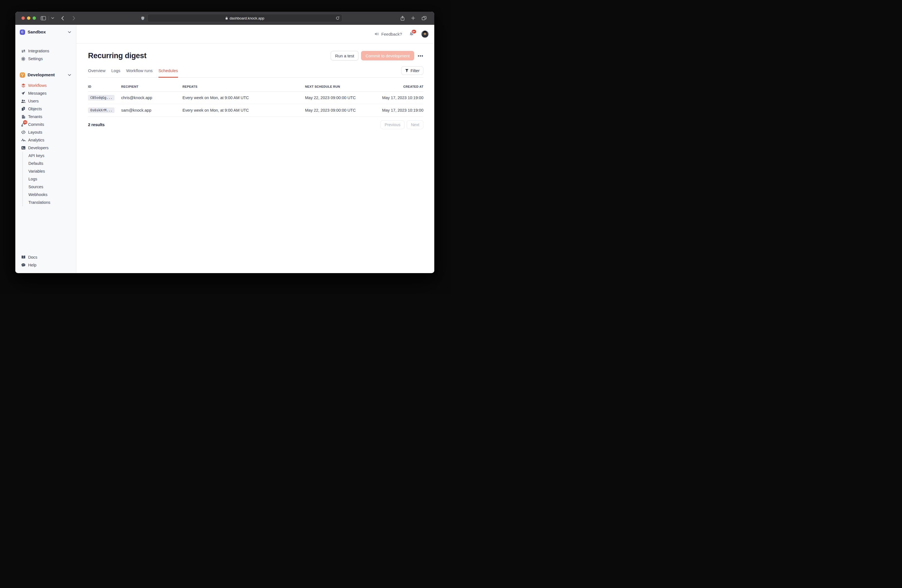  What do you see at coordinates (345, 55) in the screenshot?
I see `run-a-test-button: Run a test` at bounding box center [345, 55].